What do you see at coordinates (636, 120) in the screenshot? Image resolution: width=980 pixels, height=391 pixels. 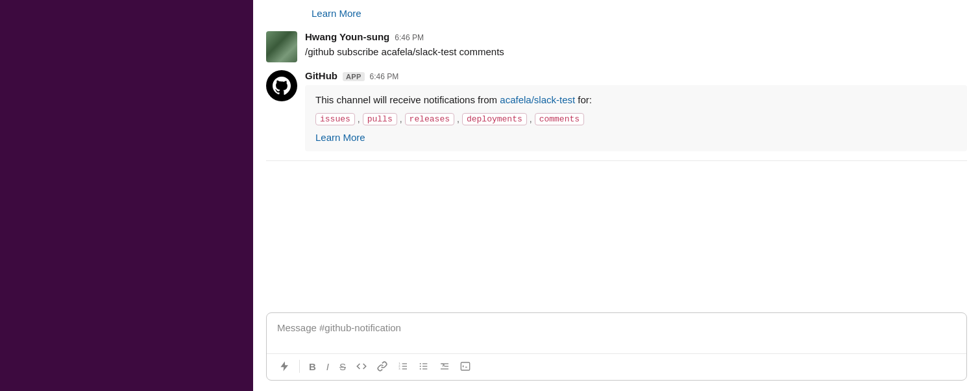 I see `tags-row: issues , pulls , releases , deployments …` at bounding box center [636, 120].